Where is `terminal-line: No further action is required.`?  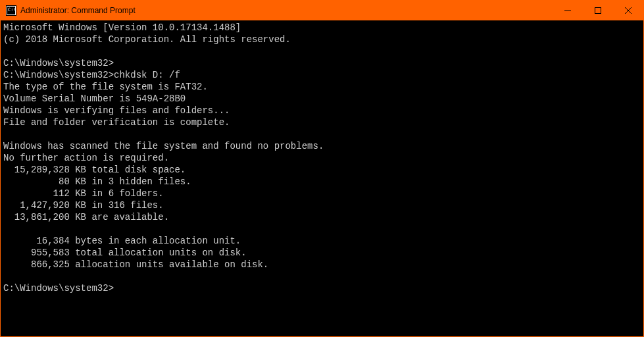
terminal-line: No further action is required. is located at coordinates (322, 158).